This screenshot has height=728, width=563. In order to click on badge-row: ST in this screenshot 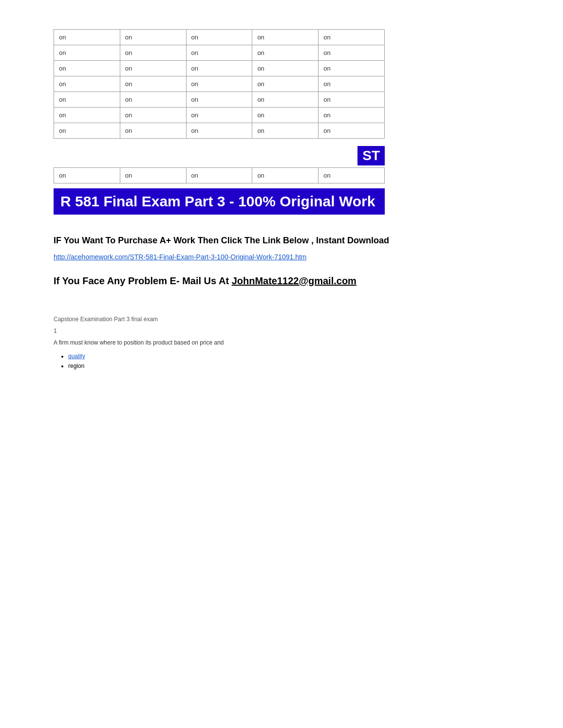, I will do `click(219, 155)`.